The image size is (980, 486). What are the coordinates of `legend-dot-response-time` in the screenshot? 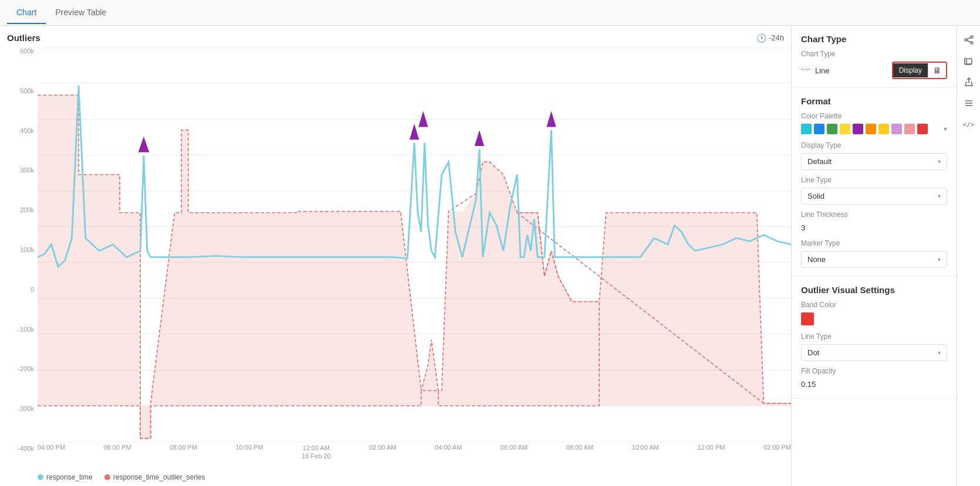 It's located at (40, 477).